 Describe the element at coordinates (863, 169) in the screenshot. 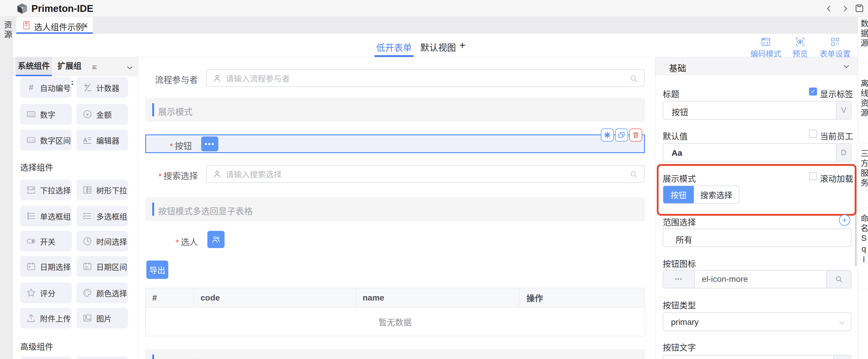

I see `strip-item-third-party-service: 三方服务` at that location.